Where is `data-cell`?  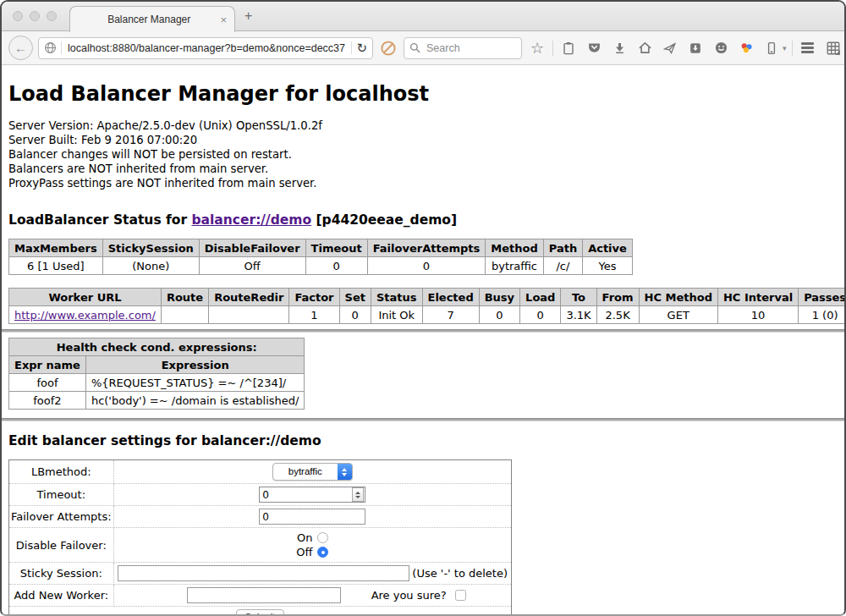
data-cell is located at coordinates (249, 315).